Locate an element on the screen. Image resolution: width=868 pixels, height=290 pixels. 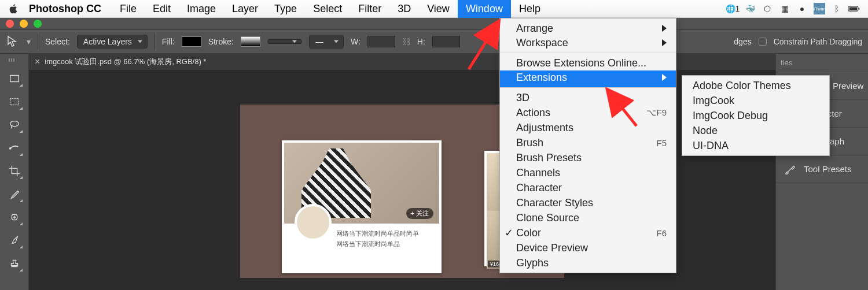
menu-view: View is located at coordinates (439, 9).